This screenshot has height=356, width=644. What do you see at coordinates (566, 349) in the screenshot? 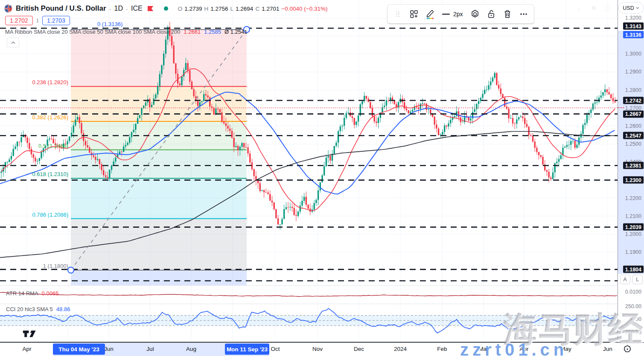
I see `time-tick-may: May` at bounding box center [566, 349].